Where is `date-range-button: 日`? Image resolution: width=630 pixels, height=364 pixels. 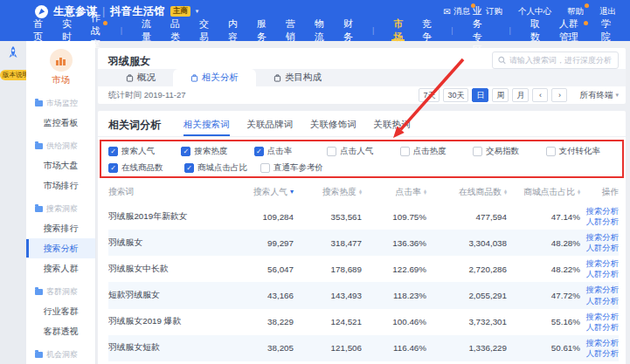 date-range-button: 日 is located at coordinates (481, 95).